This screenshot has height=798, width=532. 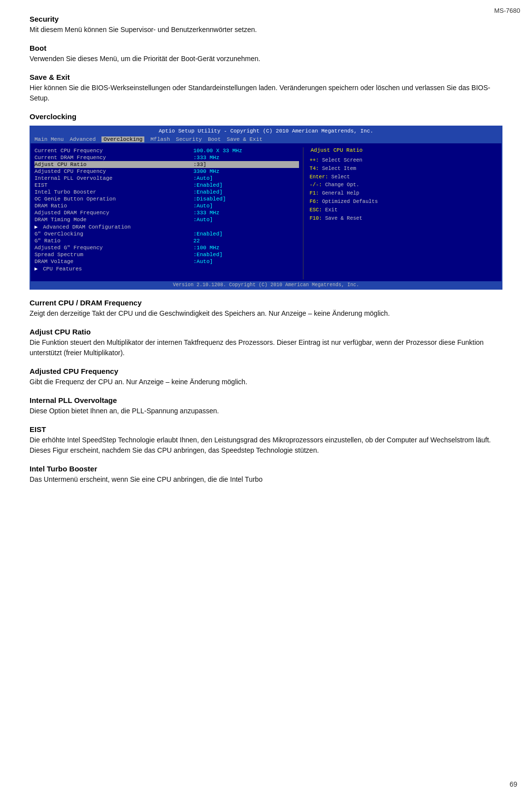 What do you see at coordinates (246, 199) in the screenshot?
I see `bios-row-value-7: :Disabled]` at bounding box center [246, 199].